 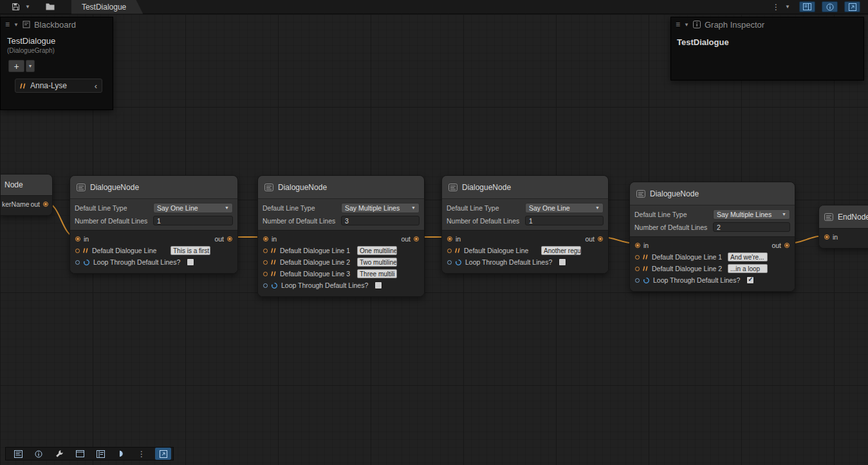 I want to click on tools-button, so click(x=59, y=453).